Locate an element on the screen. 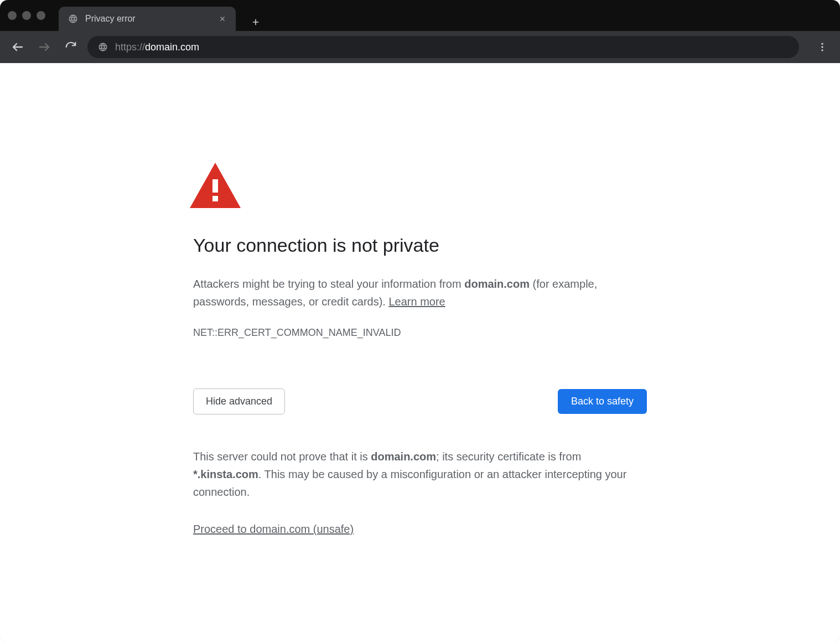 The width and height of the screenshot is (840, 643). back-to-safety-button: Back to safety is located at coordinates (602, 402).